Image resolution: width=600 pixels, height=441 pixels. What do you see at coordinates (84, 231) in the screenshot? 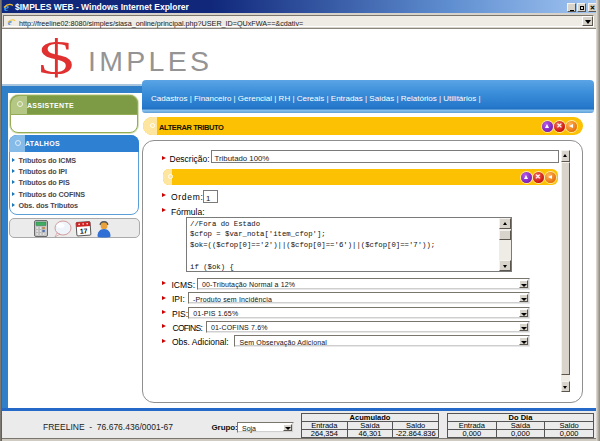
I see `svg-text: 17` at bounding box center [84, 231].